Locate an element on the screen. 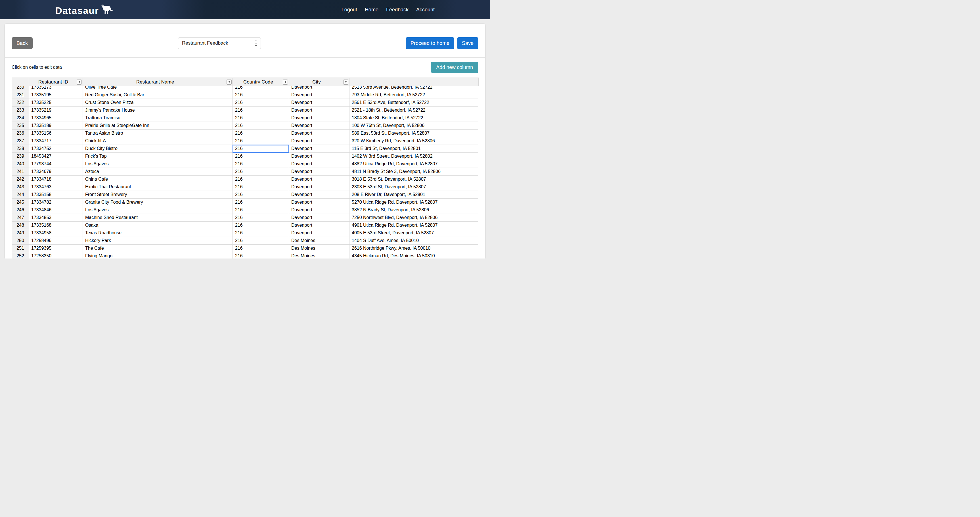 This screenshot has width=980, height=517. restaurant-name-cell: China Cafe is located at coordinates (158, 179).